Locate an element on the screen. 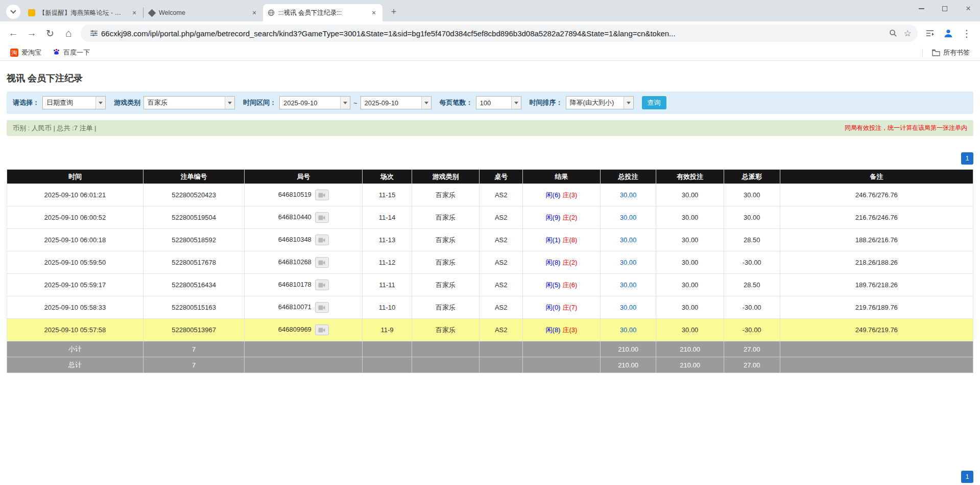 The height and width of the screenshot is (485, 980). window-close-button: × is located at coordinates (968, 9).